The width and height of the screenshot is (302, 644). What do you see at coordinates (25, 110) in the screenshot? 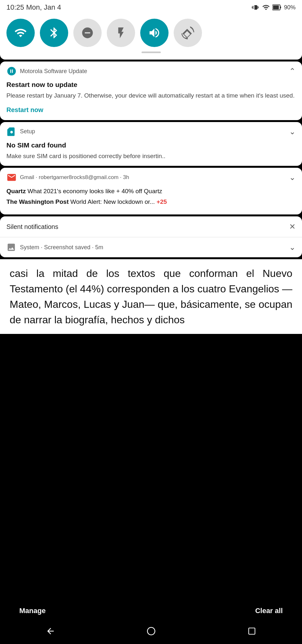
I see `restart-now-button: Restart now` at bounding box center [25, 110].